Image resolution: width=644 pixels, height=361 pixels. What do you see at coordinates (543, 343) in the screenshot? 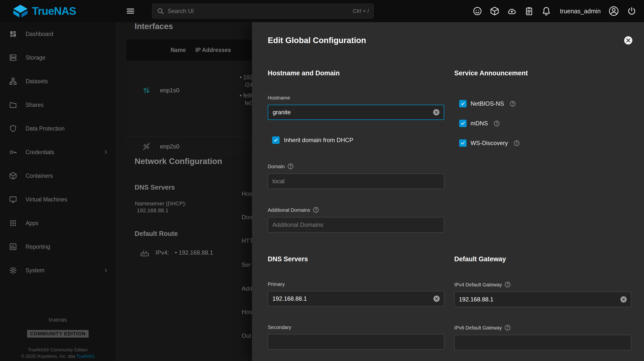
I see `ipv6-gateway-input-wrapper` at bounding box center [543, 343].